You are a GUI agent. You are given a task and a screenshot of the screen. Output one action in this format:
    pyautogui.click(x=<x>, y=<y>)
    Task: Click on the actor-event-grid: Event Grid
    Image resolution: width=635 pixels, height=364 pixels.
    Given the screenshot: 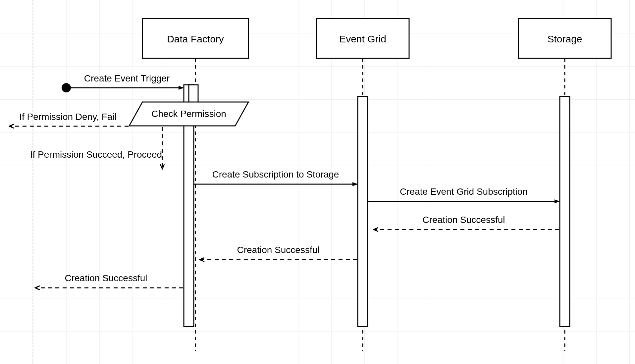 What is the action you would take?
    pyautogui.click(x=363, y=38)
    